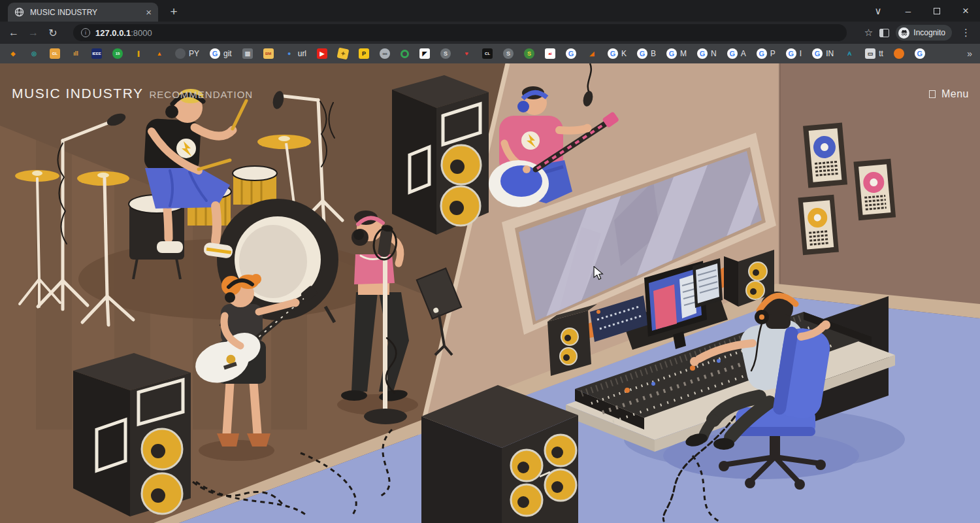 Image resolution: width=980 pixels, height=523 pixels. Describe the element at coordinates (55, 54) in the screenshot. I see `gitlab-icon: GL` at that location.